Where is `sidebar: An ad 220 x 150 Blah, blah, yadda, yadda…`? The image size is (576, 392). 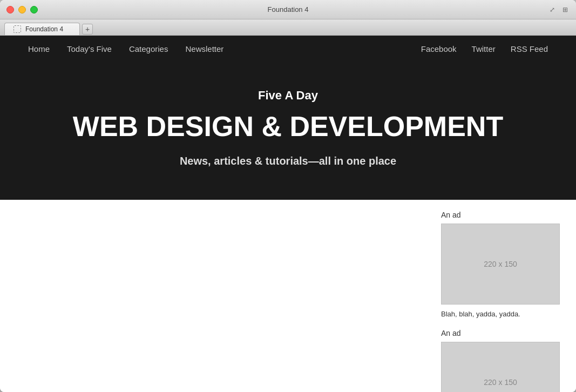
sidebar: An ad 220 x 150 Blah, blah, yadda, yadda… is located at coordinates (495, 301).